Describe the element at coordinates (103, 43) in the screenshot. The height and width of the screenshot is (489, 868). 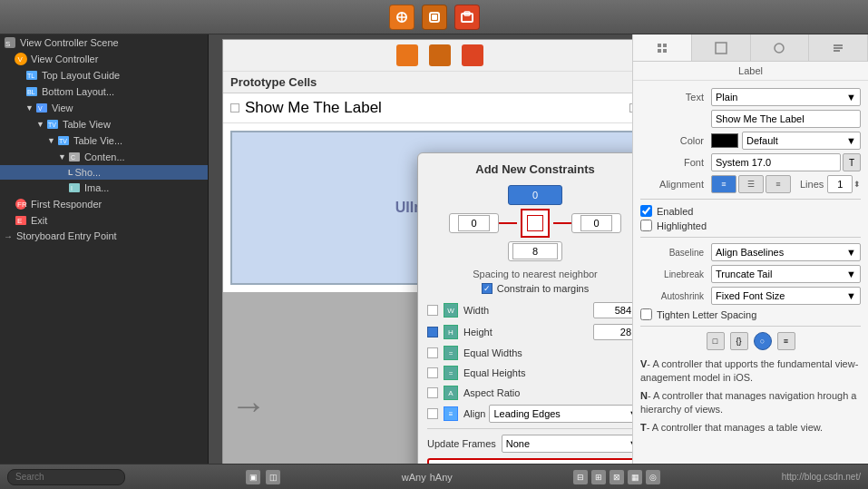
I see `sidebar-item-scene: S View Controller Scene` at that location.